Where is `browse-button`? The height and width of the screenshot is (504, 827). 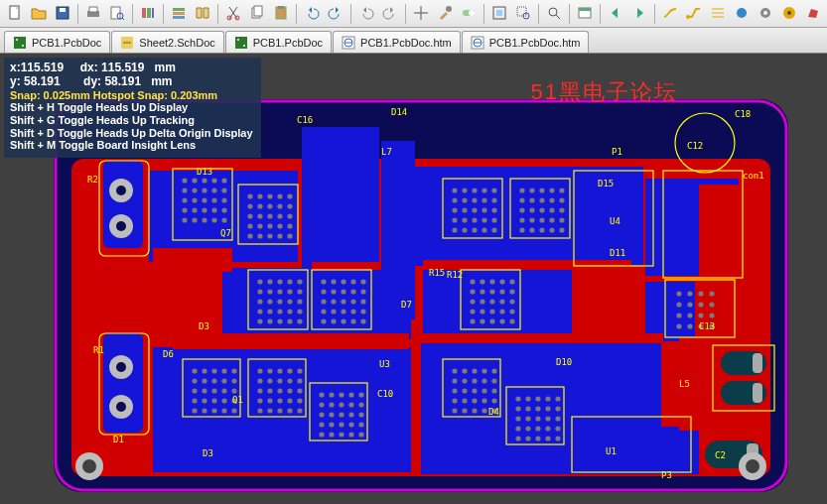 browse-button is located at coordinates (585, 14).